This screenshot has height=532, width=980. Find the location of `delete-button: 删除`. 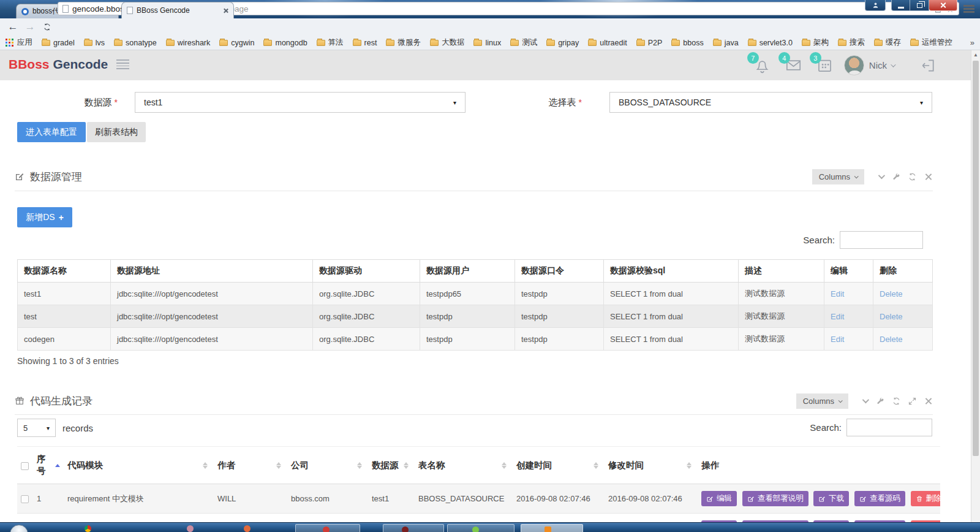

delete-button: 删除 is located at coordinates (926, 499).